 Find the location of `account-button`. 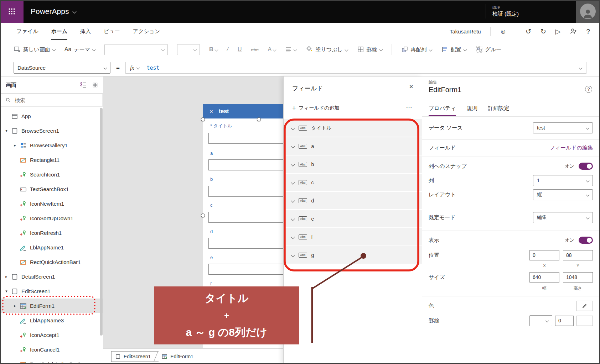

account-button is located at coordinates (588, 11).